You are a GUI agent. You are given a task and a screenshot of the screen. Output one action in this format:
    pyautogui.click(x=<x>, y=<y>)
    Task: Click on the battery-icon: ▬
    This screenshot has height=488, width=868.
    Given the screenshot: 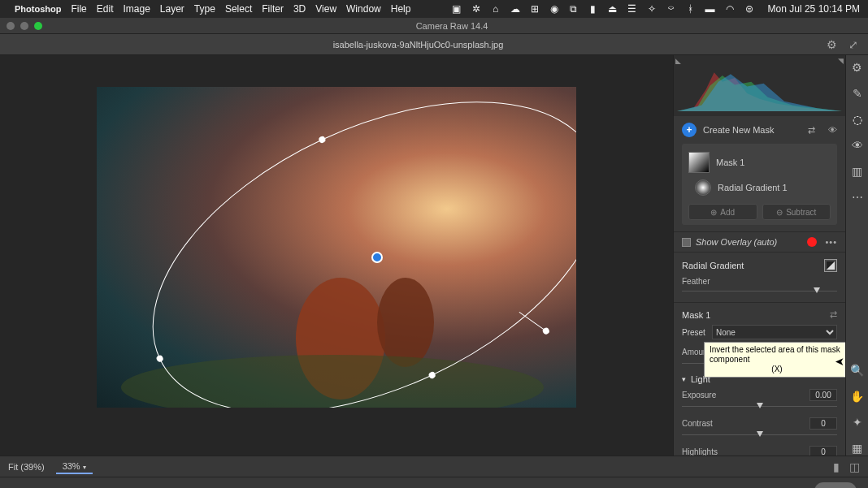 What is the action you would take?
    pyautogui.click(x=710, y=9)
    